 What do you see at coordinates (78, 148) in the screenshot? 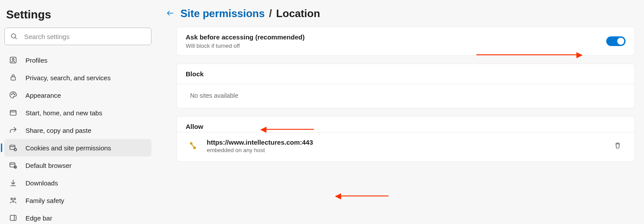
I see `sidebar-item-cookies: Cookies and site permissions` at bounding box center [78, 148].